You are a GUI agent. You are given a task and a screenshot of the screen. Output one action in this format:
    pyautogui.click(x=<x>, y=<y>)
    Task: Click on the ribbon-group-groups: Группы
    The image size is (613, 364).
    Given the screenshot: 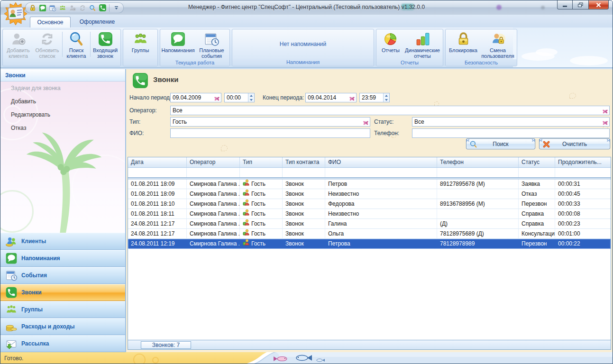 What is the action you would take?
    pyautogui.click(x=140, y=47)
    